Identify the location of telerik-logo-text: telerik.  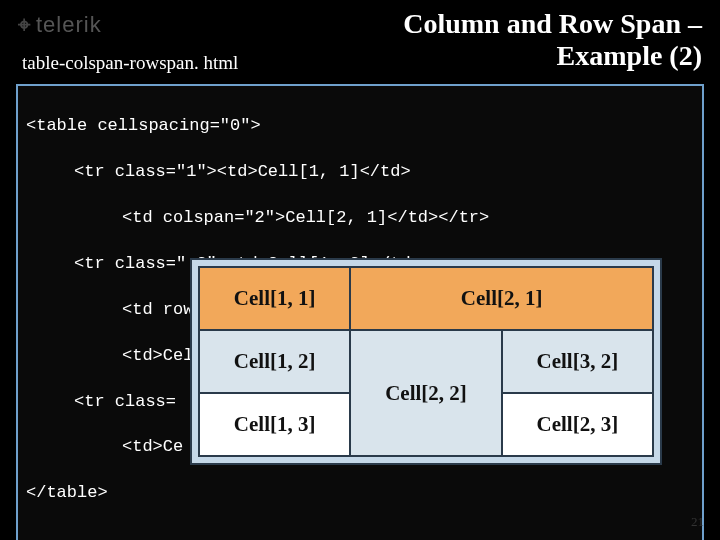
(69, 25).